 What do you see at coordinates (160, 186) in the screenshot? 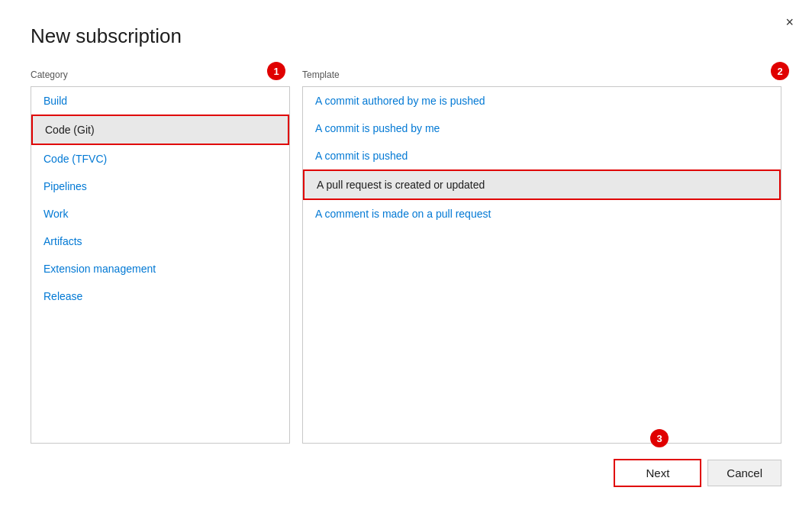
I see `category-item-pipelines: Pipelines` at bounding box center [160, 186].